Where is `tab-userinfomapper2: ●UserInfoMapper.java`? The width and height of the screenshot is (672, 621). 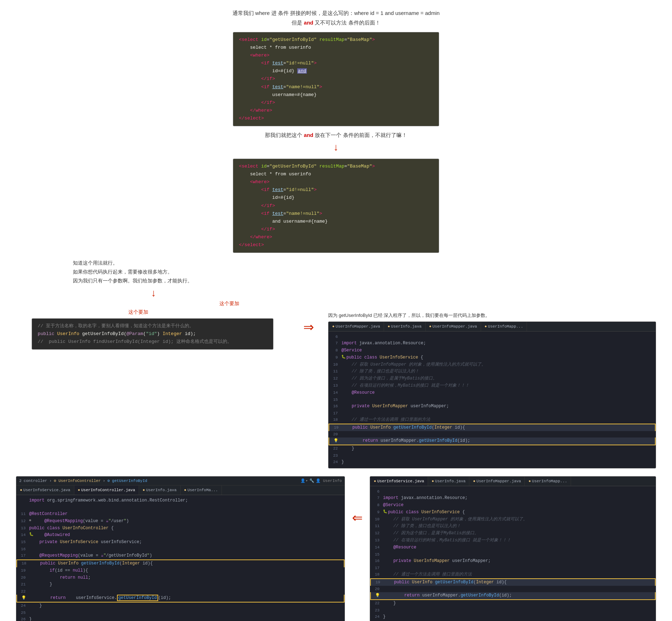 tab-userinfomapper2: ●UserInfoMapper.java is located at coordinates (453, 327).